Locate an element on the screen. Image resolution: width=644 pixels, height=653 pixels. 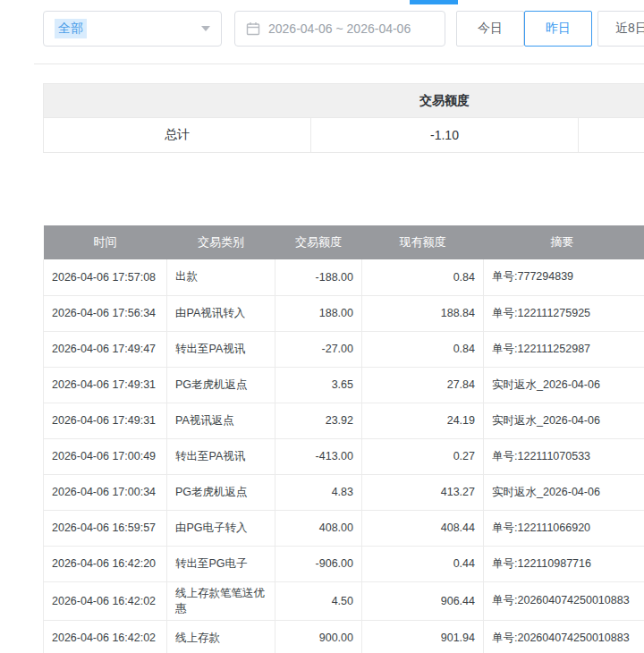
summary-header-amount: 交易额度 is located at coordinates (343, 101).